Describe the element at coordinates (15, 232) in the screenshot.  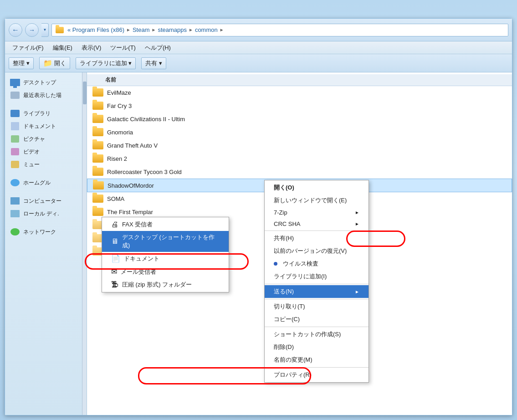
I see `network-icon` at that location.